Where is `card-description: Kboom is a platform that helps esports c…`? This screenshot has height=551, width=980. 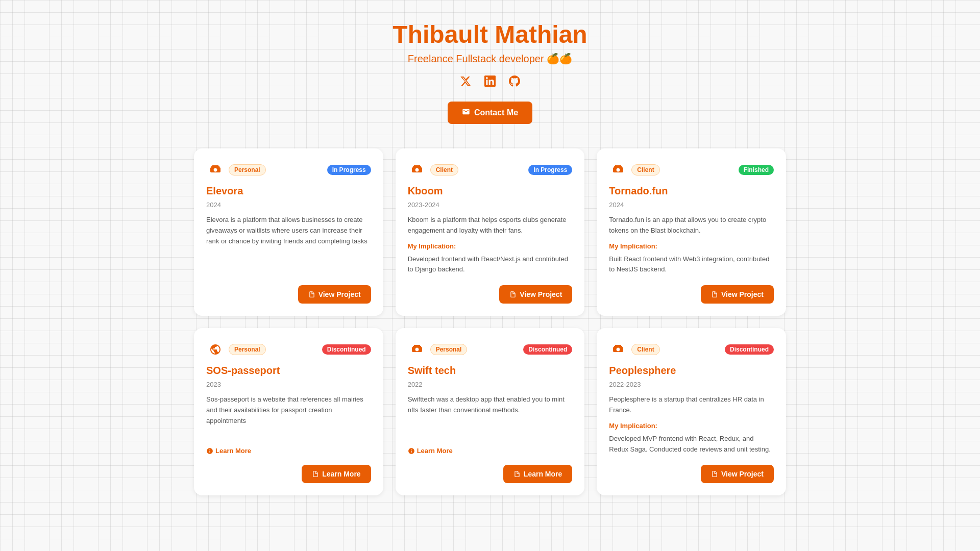
card-description: Kboom is a platform that helps esports c… is located at coordinates (490, 226).